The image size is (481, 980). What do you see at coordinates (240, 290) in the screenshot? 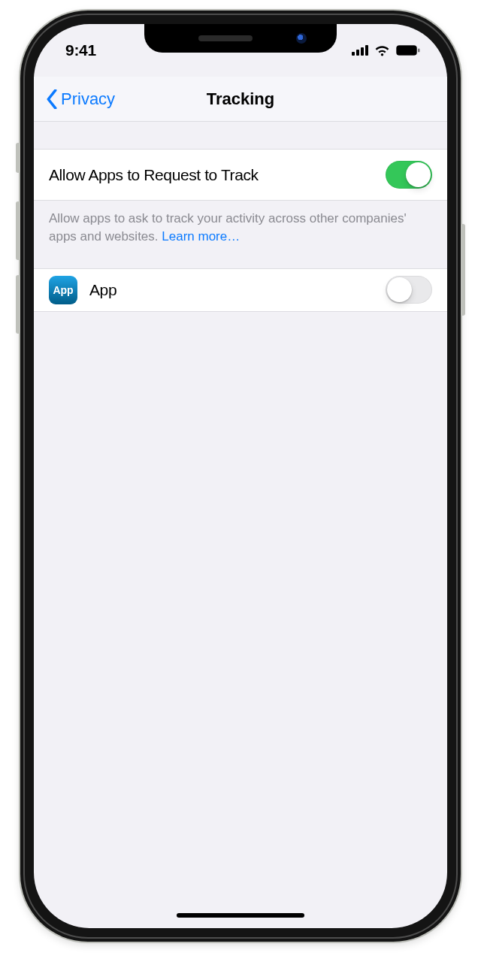
I see `app-permission-row: App App` at bounding box center [240, 290].